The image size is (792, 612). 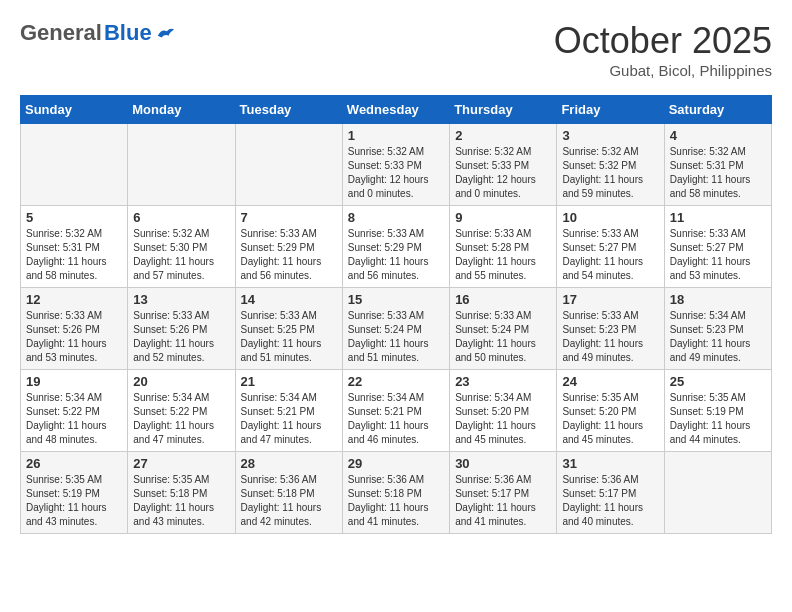 I want to click on calendar-cell: 10Sunrise: 5:33 AM Sunset: 5:27 PM Dayli…, so click(x=610, y=247).